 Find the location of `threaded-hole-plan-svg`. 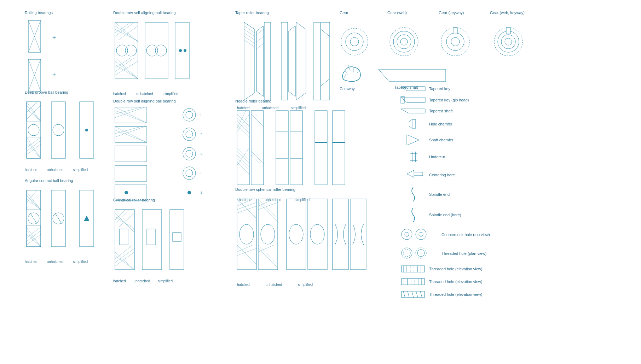

threaded-hole-plan-svg is located at coordinates (419, 253).